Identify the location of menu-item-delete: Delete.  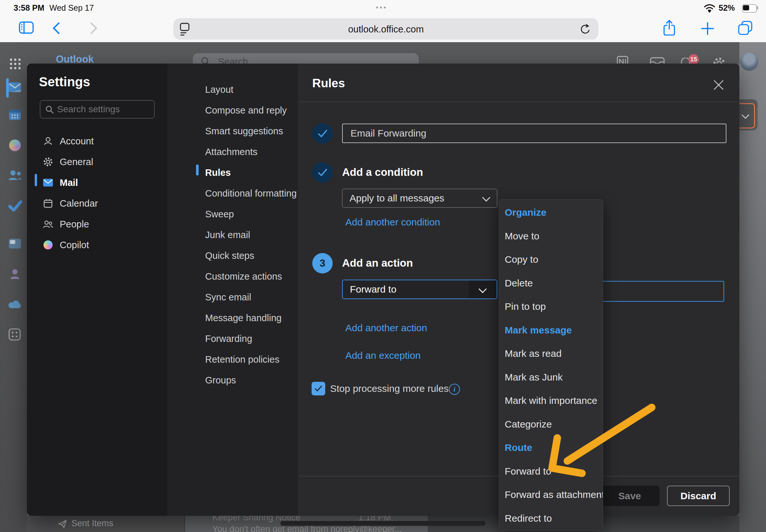
(551, 283).